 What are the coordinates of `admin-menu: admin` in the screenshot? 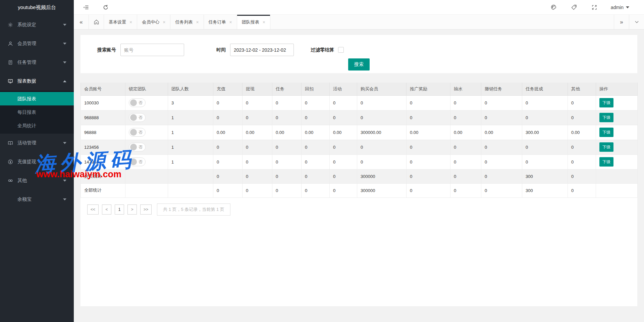 It's located at (620, 7).